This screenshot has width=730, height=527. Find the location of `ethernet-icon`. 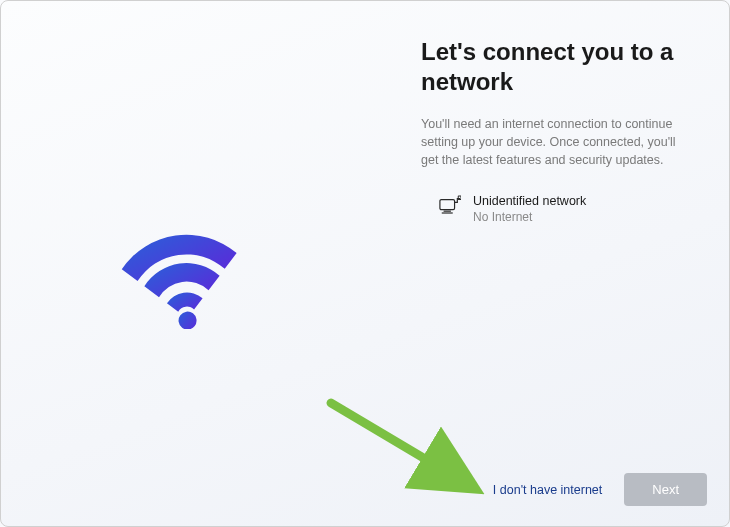

ethernet-icon is located at coordinates (450, 205).